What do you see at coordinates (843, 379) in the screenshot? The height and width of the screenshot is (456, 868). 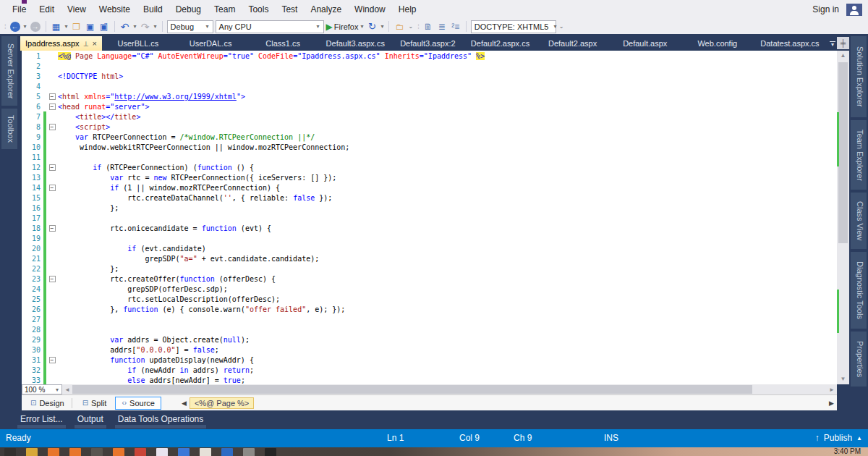 I see `scroll-down-arrow: ▼` at bounding box center [843, 379].